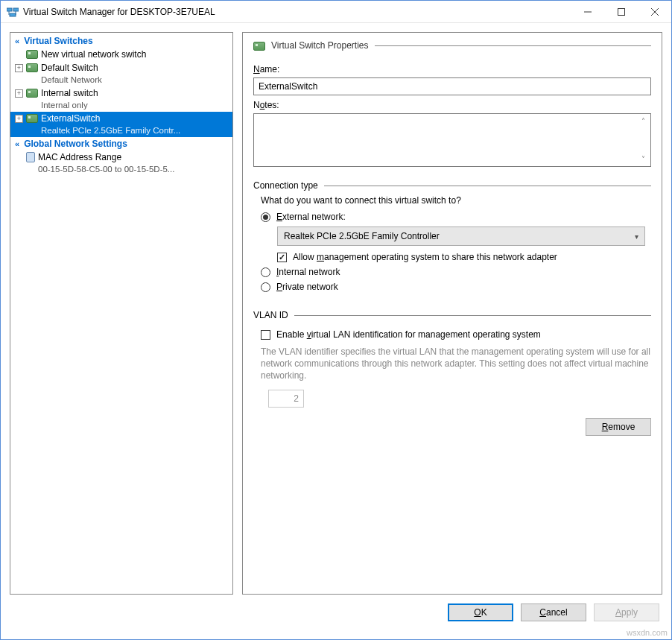 The width and height of the screenshot is (672, 640). I want to click on item-sublabel: Internal only, so click(70, 105).